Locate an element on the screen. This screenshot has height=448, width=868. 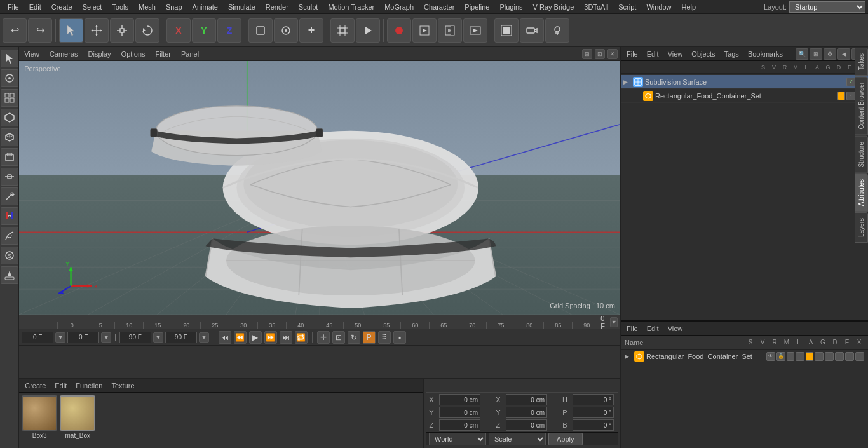
render-all-button is located at coordinates (475, 31).